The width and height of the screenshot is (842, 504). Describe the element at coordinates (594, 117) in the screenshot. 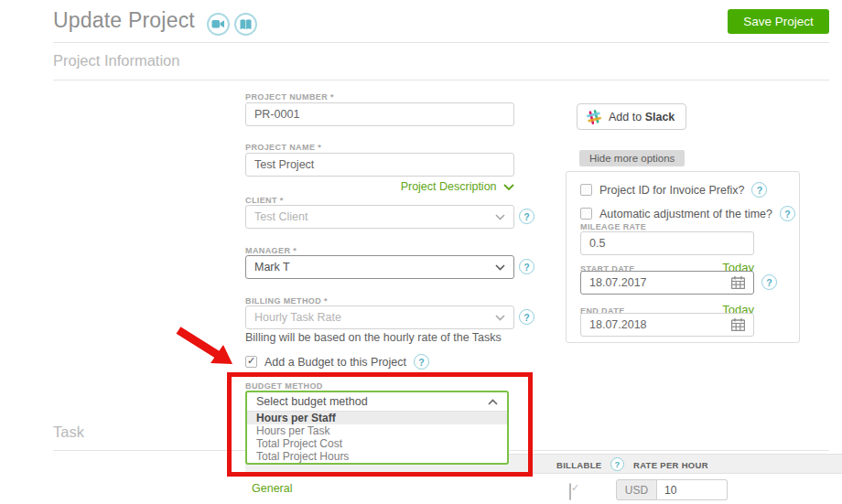

I see `slack-icon` at that location.